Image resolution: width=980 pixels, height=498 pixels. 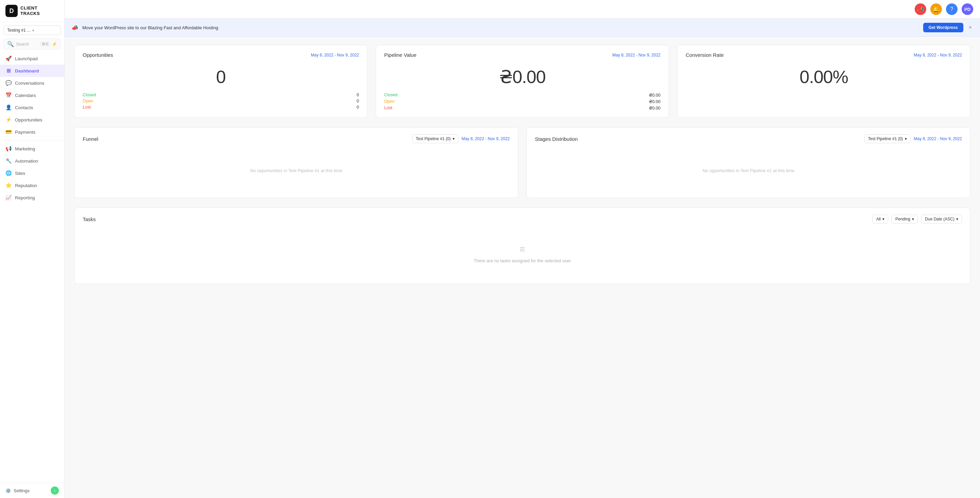 I want to click on closed-value: 0, so click(x=358, y=95).